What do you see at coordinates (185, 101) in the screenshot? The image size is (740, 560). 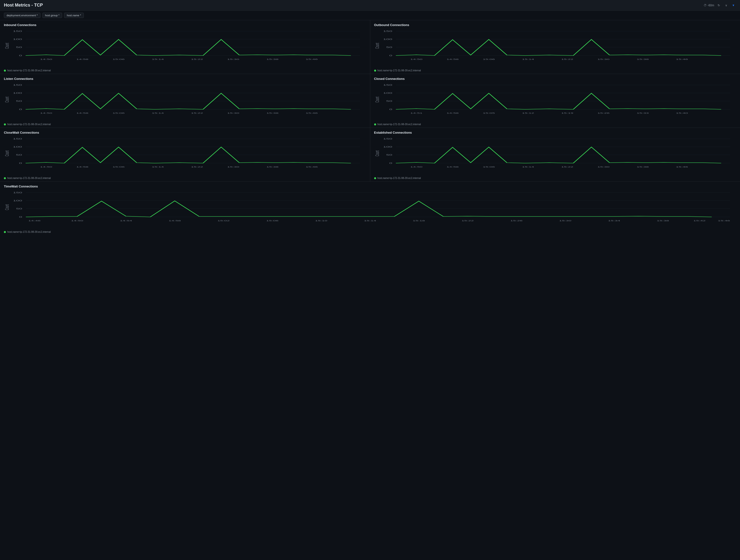 I see `chart-listen: Listen Connections 150 100 50 0 Count 14…` at bounding box center [185, 101].